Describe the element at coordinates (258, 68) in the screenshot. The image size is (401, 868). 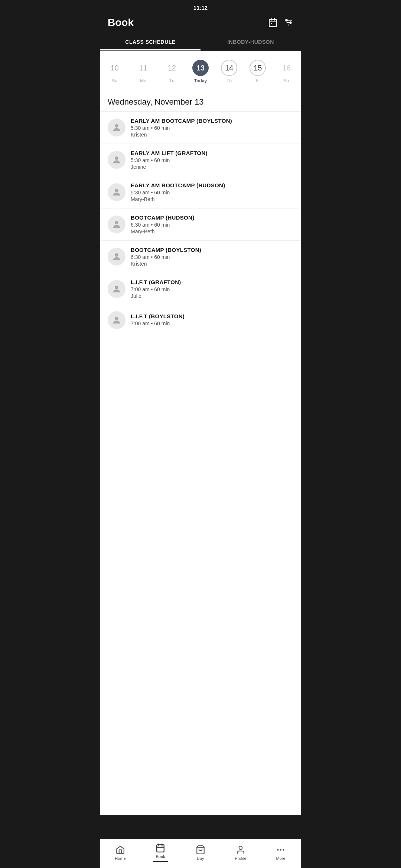
I see `day-number-15: 15` at that location.